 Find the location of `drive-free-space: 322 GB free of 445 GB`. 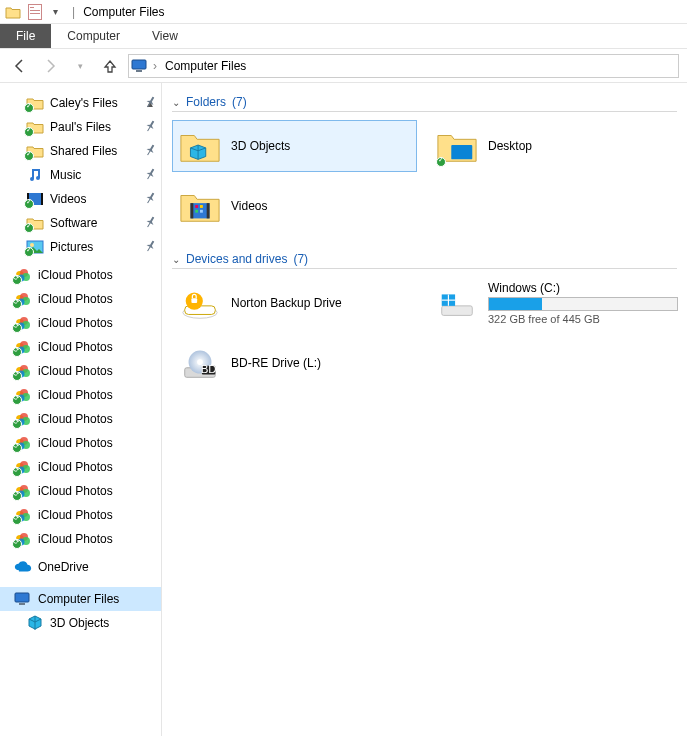

drive-free-space: 322 GB free of 445 GB is located at coordinates (583, 319).